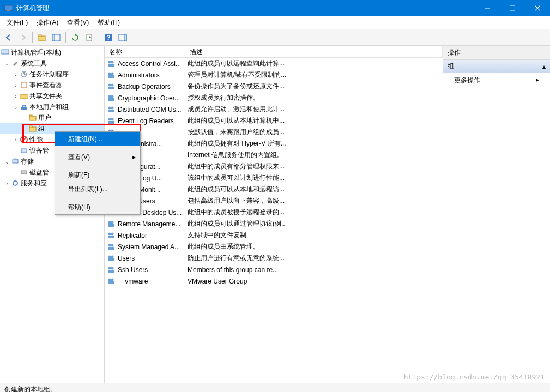 The height and width of the screenshot is (392, 550). What do you see at coordinates (52, 85) in the screenshot?
I see `tree-event-viewer: ›事件查看器` at bounding box center [52, 85].